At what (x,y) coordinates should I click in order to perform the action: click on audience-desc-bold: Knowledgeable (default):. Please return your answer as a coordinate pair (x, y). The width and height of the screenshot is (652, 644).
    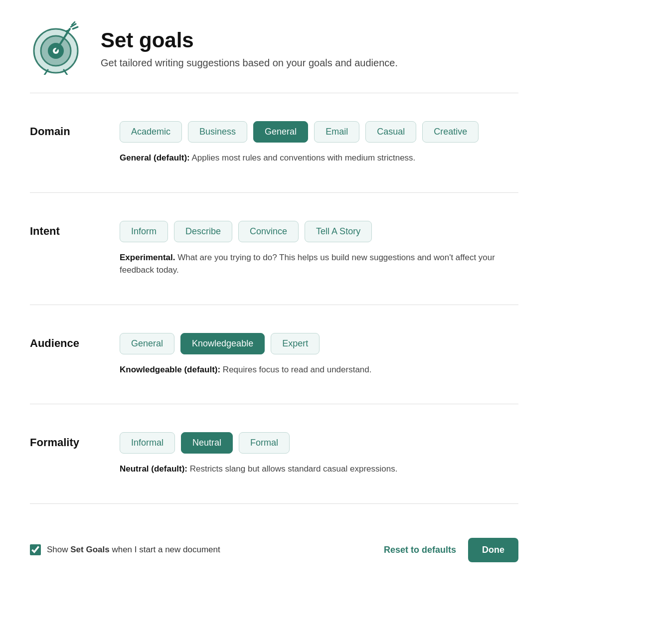
    Looking at the image, I should click on (170, 370).